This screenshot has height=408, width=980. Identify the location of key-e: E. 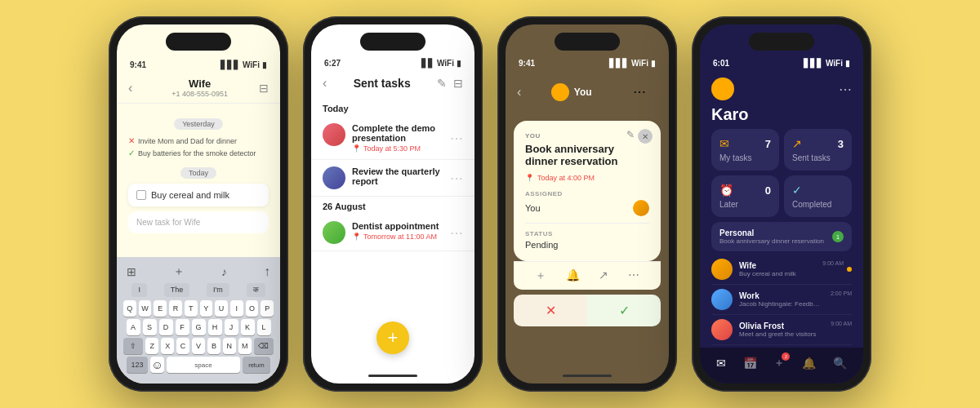
(160, 308).